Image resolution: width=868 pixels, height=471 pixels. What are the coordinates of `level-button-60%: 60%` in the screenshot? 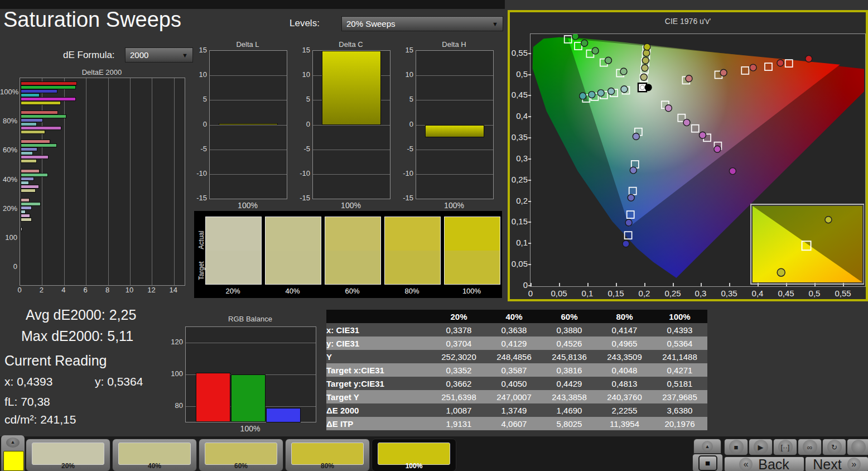 It's located at (241, 455).